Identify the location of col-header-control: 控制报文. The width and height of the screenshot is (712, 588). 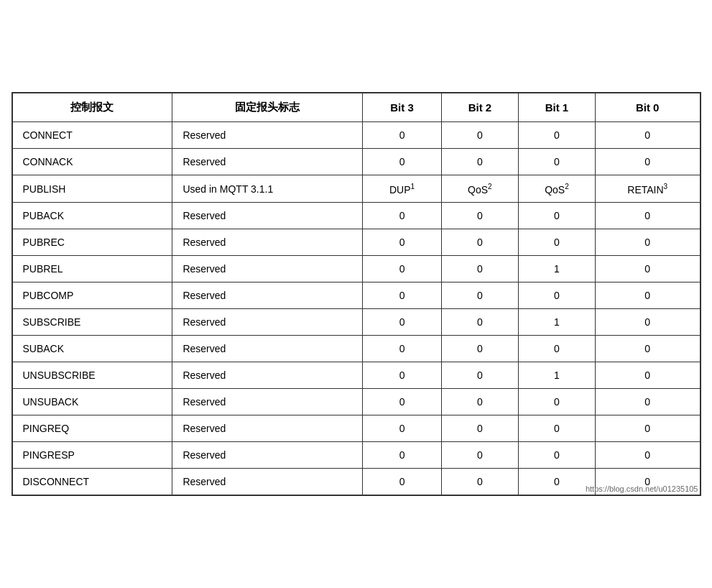
(92, 108).